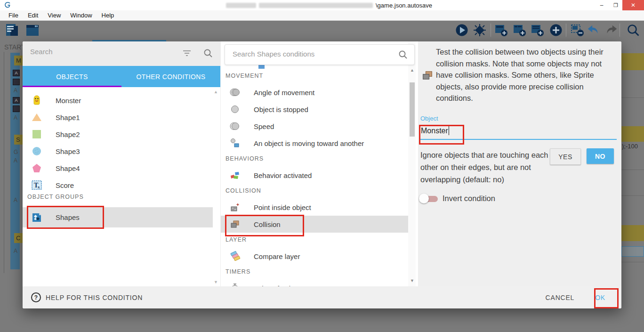 This screenshot has height=332, width=644. Describe the element at coordinates (11, 186) in the screenshot. I see `background-events-left: START MAAAASGAACA` at that location.